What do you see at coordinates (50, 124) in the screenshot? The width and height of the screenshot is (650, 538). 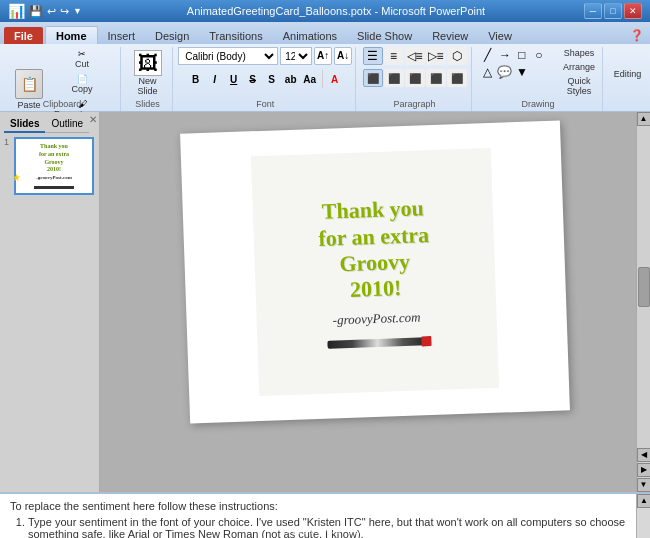 I see `slides-panel-tabs: Slides Outline` at bounding box center [50, 124].